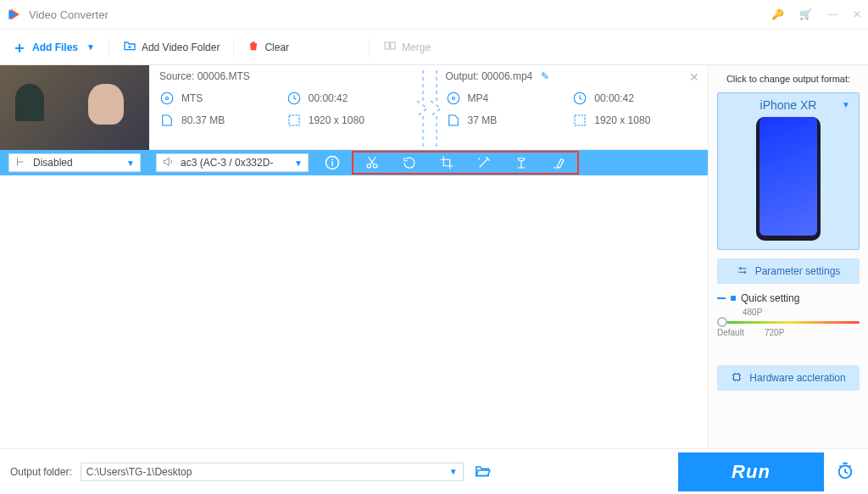  I want to click on key-icon: 🔑, so click(778, 14).